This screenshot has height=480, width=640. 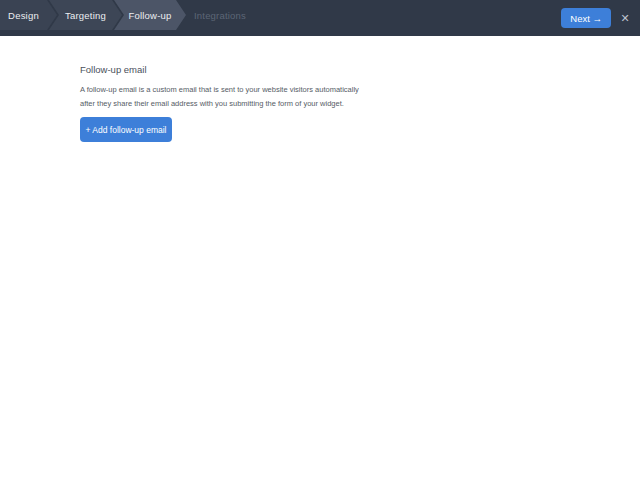 I want to click on add-follow-up-email-button: + Add follow-up email, so click(x=126, y=130).